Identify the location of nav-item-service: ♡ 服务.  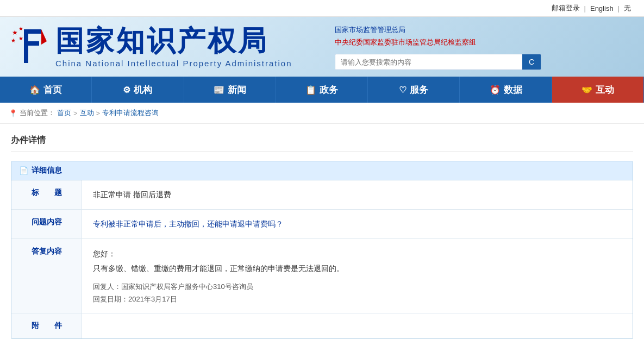
(414, 90).